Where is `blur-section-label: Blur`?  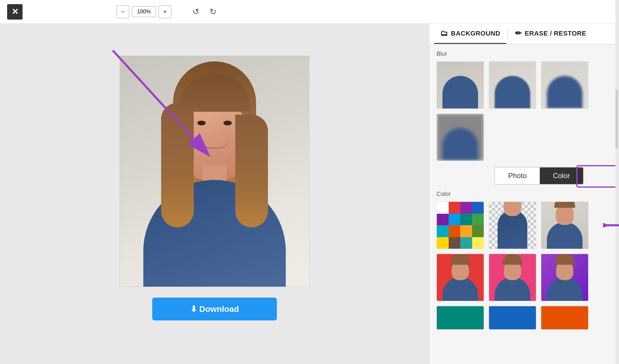
blur-section-label: Blur is located at coordinates (524, 54).